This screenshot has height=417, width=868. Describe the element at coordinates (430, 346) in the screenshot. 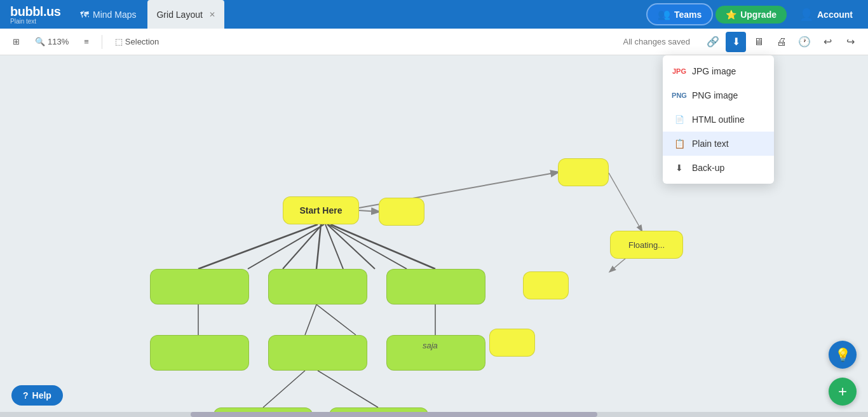

I see `saja-text: saja` at that location.